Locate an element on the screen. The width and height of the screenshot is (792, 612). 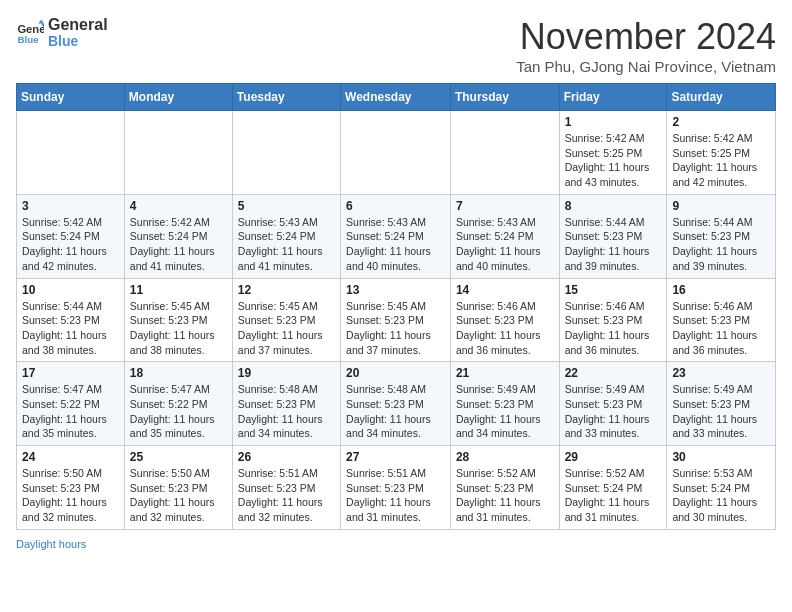
day-header-wednesday: Wednesday is located at coordinates (396, 98).